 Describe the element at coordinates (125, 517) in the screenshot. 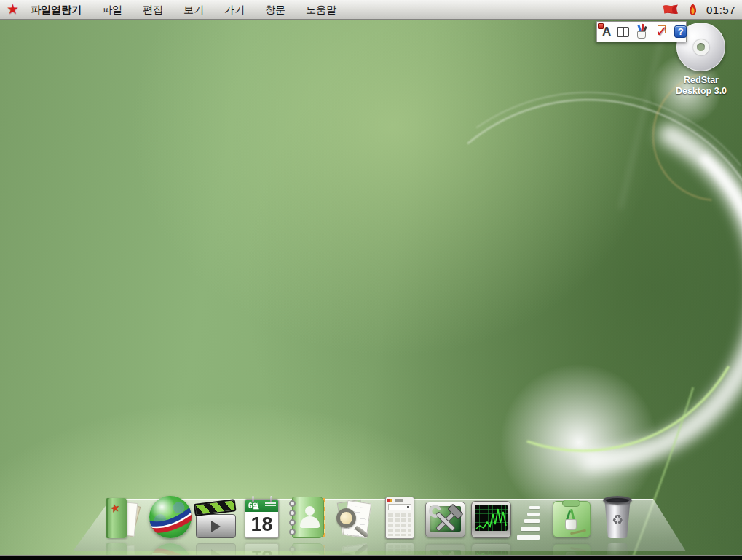

I see `dock-file-manager-icon: ★` at that location.